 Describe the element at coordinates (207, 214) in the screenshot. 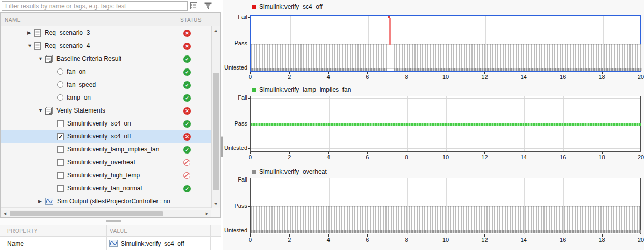

I see `scroll-right-icon: ▶` at that location.